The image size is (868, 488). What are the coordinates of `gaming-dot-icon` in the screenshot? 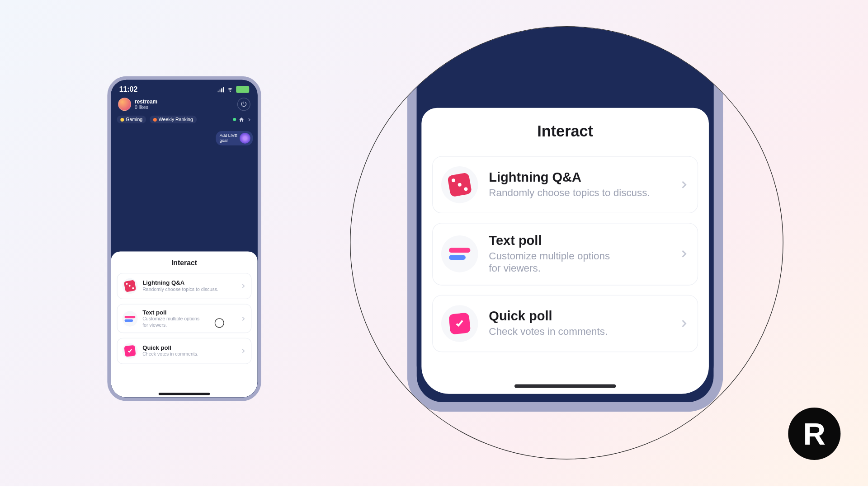 It's located at (122, 119).